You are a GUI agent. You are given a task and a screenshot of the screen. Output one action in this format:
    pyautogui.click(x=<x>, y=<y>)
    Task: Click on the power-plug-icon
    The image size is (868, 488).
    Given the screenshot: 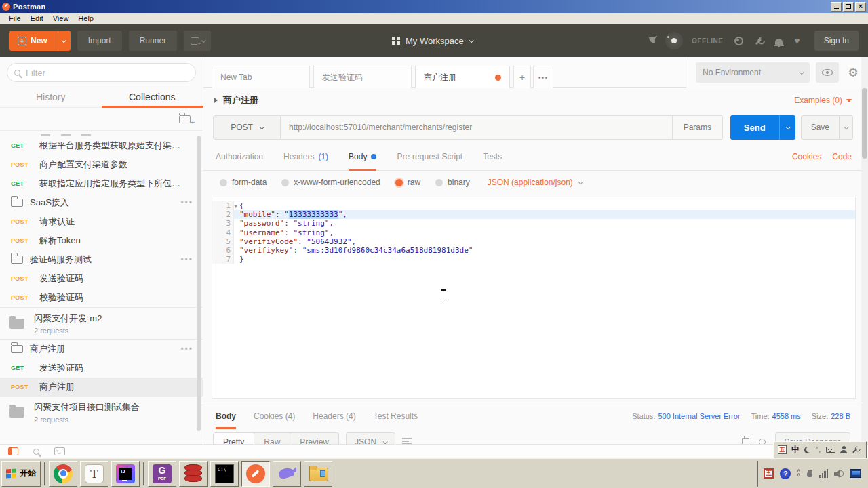 What is the action you would take?
    pyautogui.click(x=810, y=474)
    